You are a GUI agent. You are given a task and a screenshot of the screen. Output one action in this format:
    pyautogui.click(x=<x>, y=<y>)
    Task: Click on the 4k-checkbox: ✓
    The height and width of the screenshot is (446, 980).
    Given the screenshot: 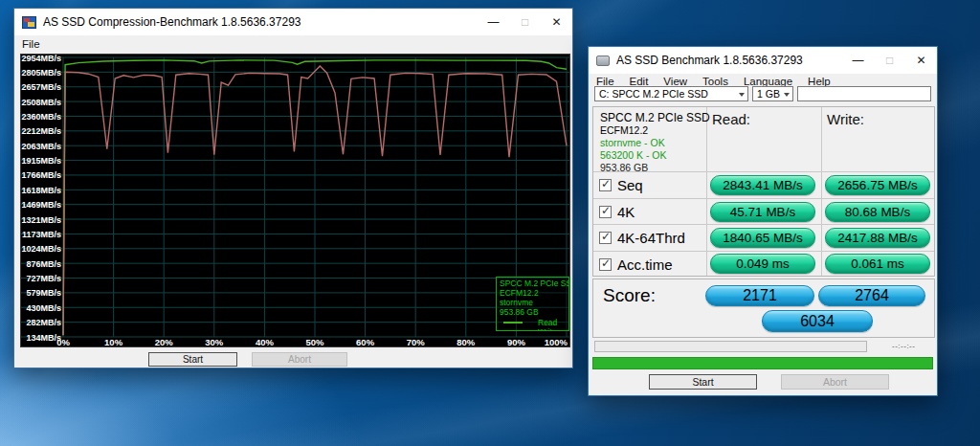 What is the action you would take?
    pyautogui.click(x=605, y=212)
    